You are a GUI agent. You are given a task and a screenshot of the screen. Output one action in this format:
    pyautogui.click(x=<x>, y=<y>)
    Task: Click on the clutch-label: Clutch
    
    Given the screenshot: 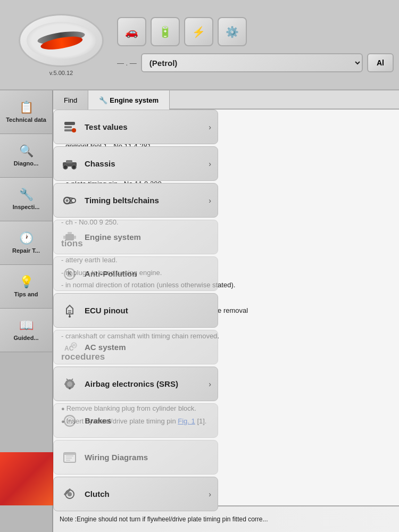 What is the action you would take?
    pyautogui.click(x=147, y=494)
    